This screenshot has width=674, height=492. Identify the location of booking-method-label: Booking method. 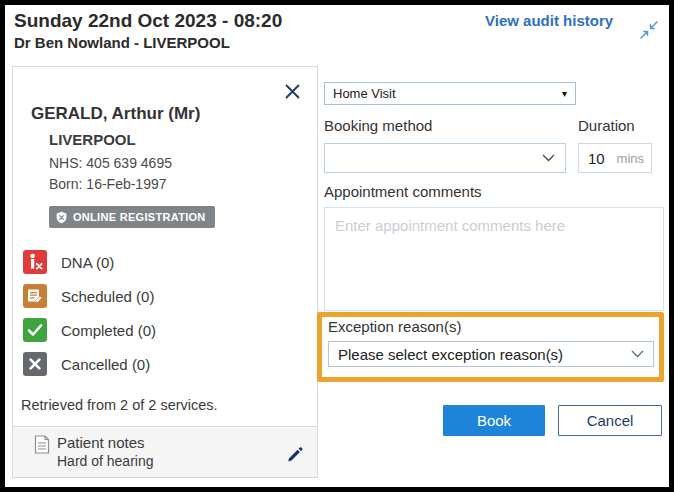
(378, 126).